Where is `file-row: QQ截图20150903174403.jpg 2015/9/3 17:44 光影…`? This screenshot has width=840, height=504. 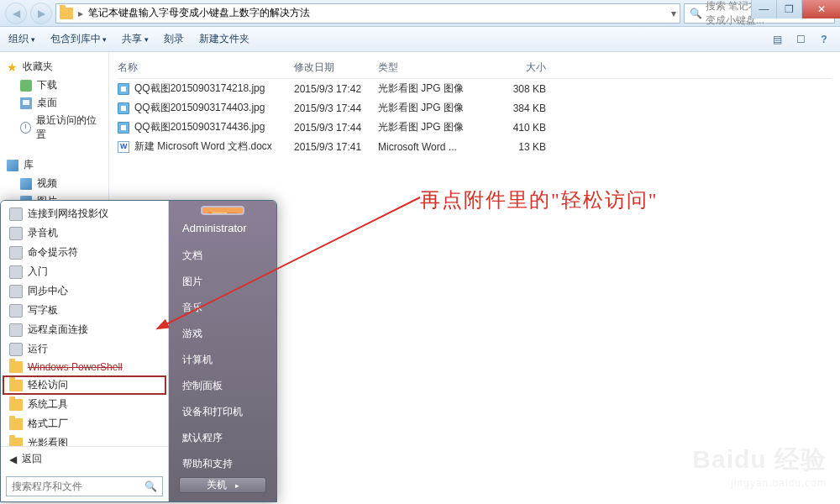 file-row: QQ截图20150903174403.jpg 2015/9/3 17:44 光影… is located at coordinates (475, 108).